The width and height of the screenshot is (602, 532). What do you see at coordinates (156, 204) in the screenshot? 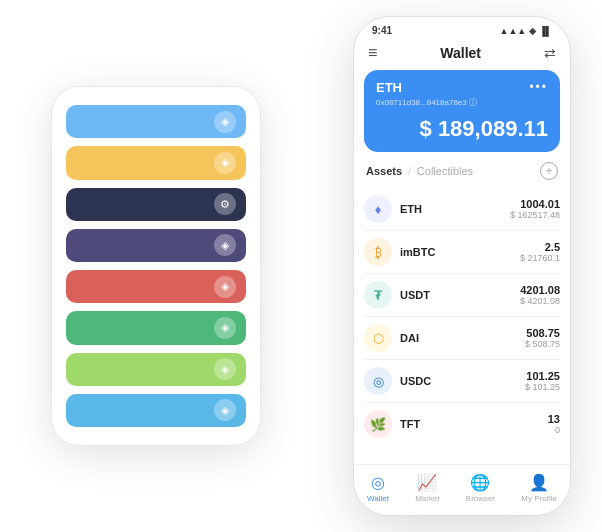
I see `card-row: ⚙` at bounding box center [156, 204].